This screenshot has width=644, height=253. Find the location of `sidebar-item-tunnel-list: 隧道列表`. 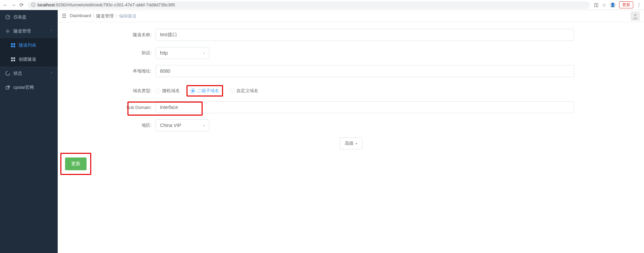

sidebar-item-tunnel-list: 隧道列表 is located at coordinates (29, 45).